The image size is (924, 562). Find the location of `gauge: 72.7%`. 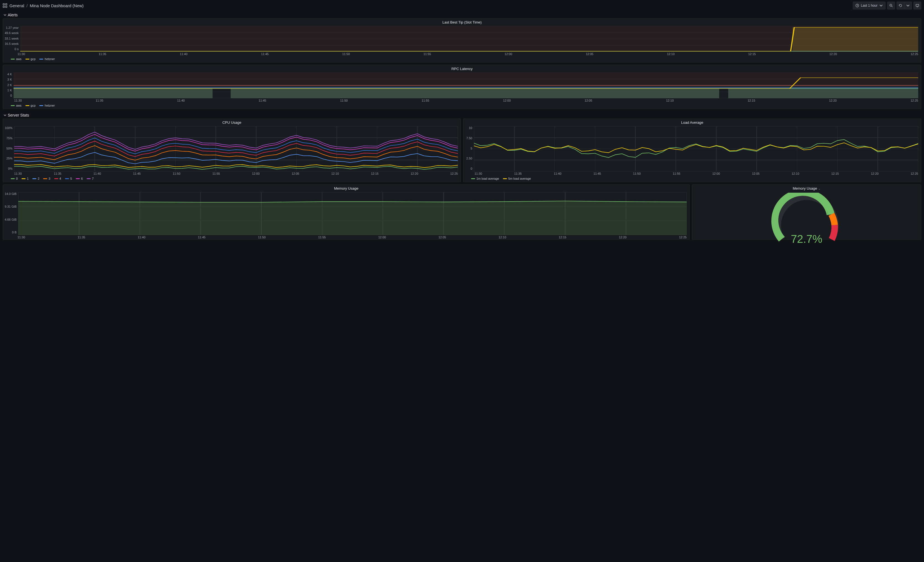

gauge: 72.7% is located at coordinates (807, 220).